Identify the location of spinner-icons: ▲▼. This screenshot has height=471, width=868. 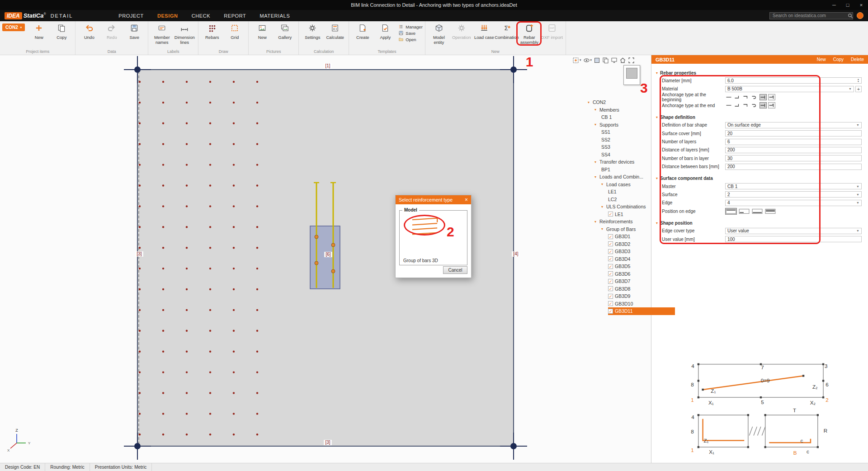
(858, 80).